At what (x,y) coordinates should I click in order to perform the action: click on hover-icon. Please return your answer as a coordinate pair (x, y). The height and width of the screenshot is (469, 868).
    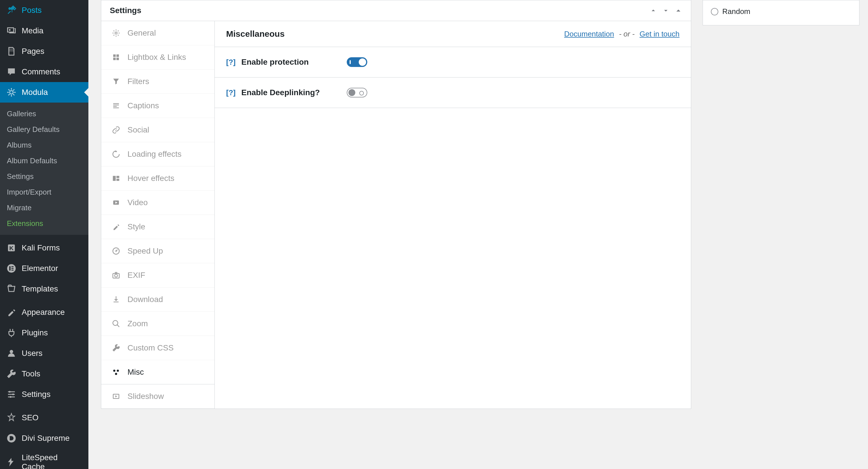
    Looking at the image, I should click on (116, 178).